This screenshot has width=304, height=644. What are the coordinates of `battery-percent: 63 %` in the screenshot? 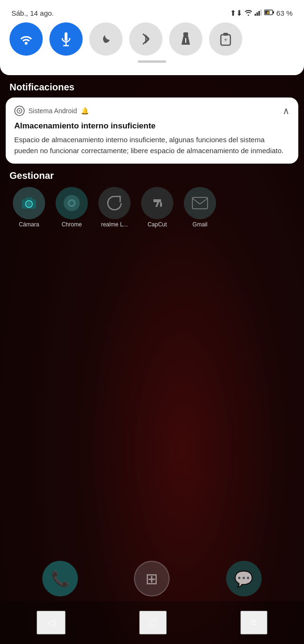 It's located at (285, 13).